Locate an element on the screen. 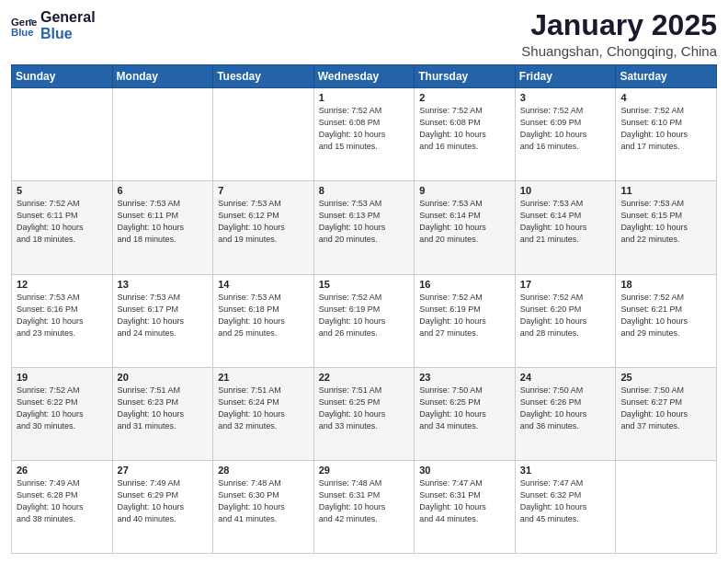 This screenshot has height=563, width=728. day-number: 20 is located at coordinates (164, 377).